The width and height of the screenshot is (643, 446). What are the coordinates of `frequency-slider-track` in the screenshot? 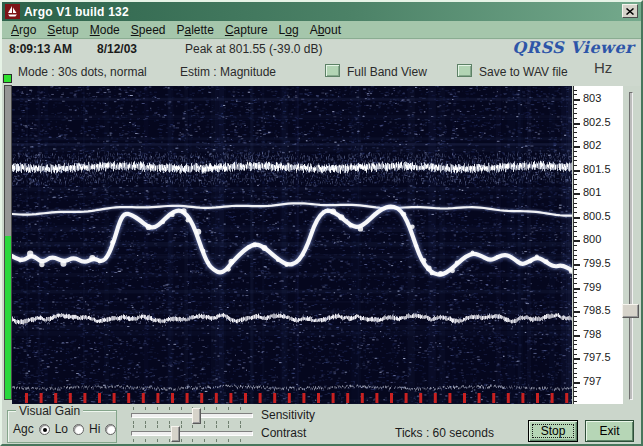 It's located at (631, 246).